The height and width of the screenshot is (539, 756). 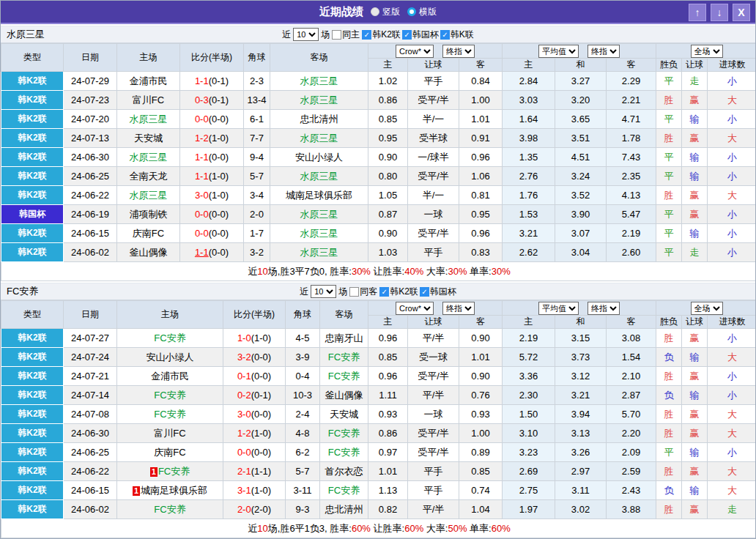 What do you see at coordinates (303, 376) in the screenshot?
I see `corner-cell: 0-4` at bounding box center [303, 376].